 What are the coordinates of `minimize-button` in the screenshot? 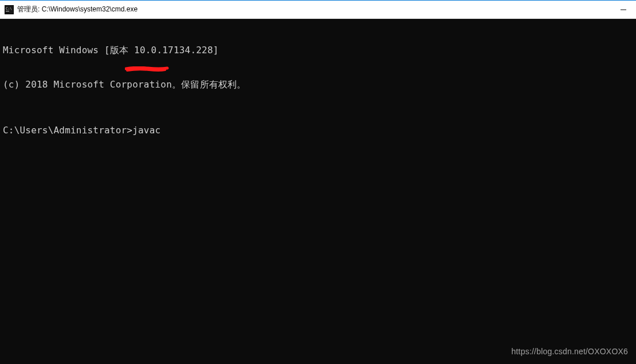 It's located at (623, 9).